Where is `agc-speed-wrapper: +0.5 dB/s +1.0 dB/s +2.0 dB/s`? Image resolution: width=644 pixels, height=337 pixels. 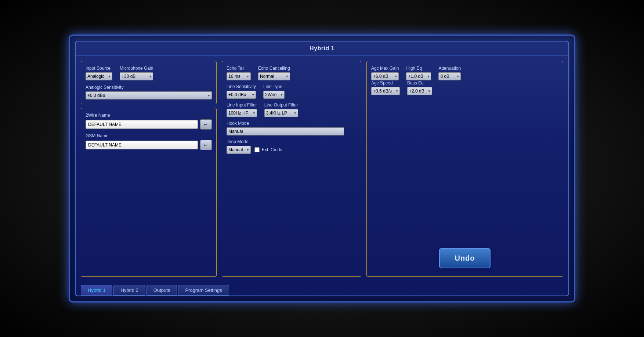
agc-speed-wrapper: +0.5 dB/s +1.0 dB/s +2.0 dB/s is located at coordinates (386, 91).